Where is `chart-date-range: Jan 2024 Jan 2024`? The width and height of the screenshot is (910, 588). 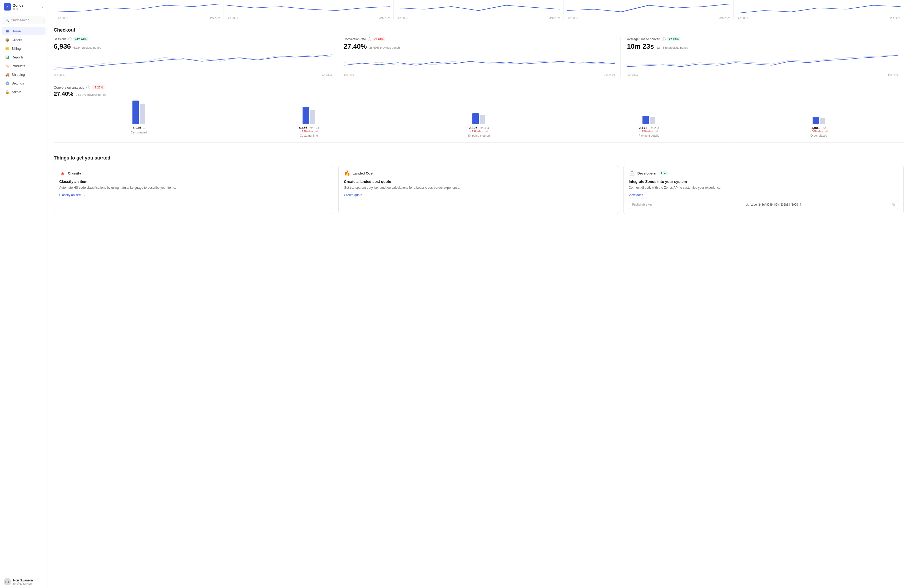 chart-date-range: Jan 2024 Jan 2024 is located at coordinates (478, 18).